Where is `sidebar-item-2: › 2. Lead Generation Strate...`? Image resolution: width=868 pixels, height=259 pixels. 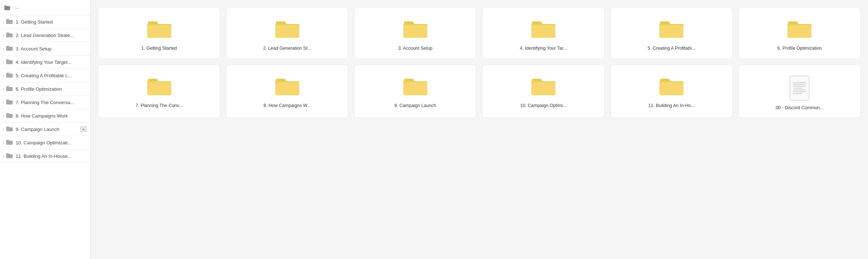
sidebar-item-2: › 2. Lead Generation Strate... is located at coordinates (45, 36).